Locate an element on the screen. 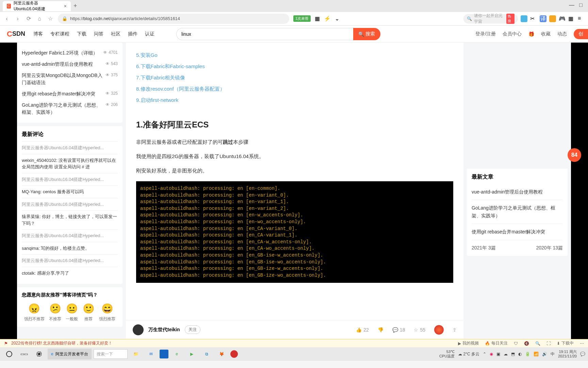 This screenshot has height=368, width=588. recommend-option: 😄强烈推荐 is located at coordinates (107, 312).